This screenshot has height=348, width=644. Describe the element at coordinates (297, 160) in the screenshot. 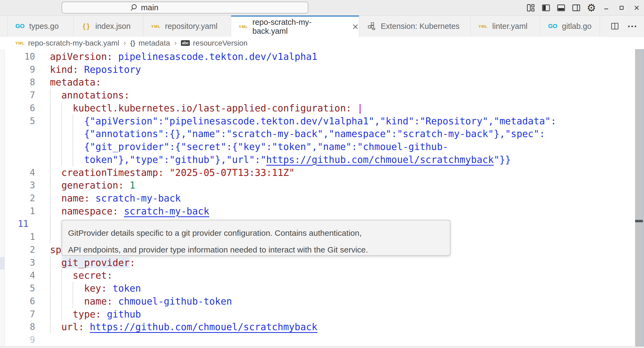

I see `code-text: token"},"type":"github"},"url":"https://…` at that location.